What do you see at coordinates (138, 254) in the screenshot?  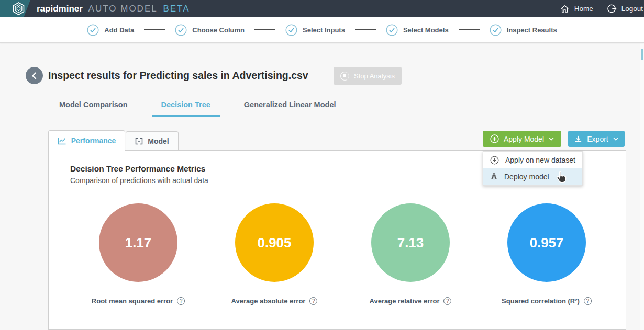 I see `metric-rmse: 1.17 Root mean squared error ?` at bounding box center [138, 254].